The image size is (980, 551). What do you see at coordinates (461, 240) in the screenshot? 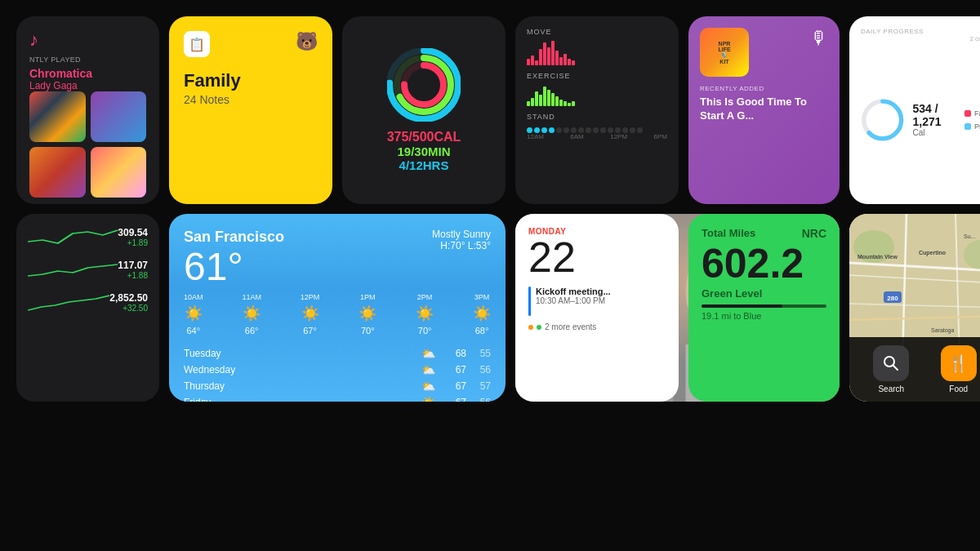
I see `weather-conditions: Mostly Sunny H:70° L:53°` at bounding box center [461, 240].